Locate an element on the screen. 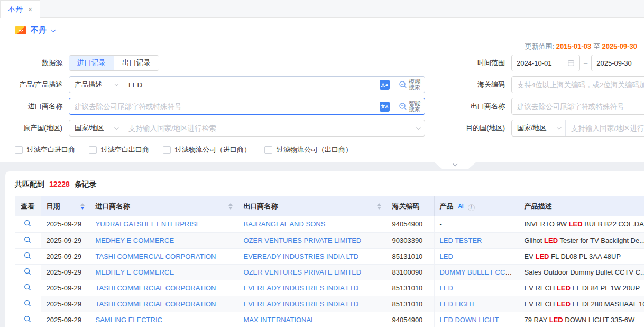 The height and width of the screenshot is (327, 644). hs-code-input is located at coordinates (577, 85).